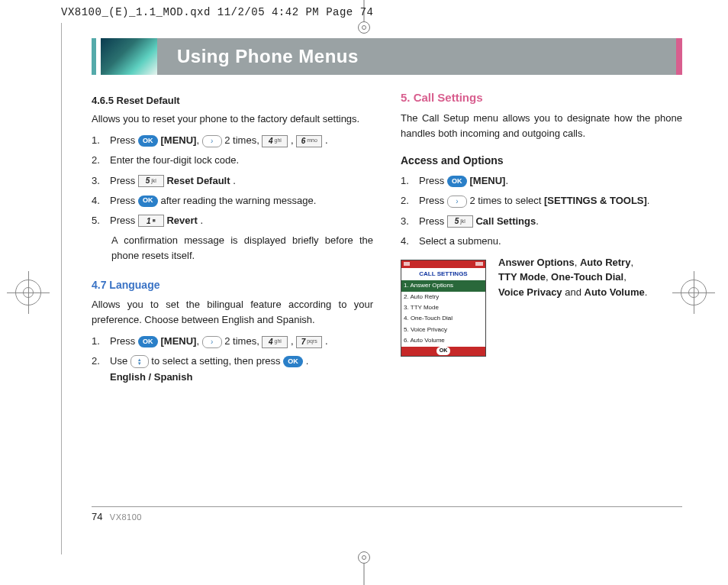 Image resolution: width=728 pixels, height=585 pixels. Describe the element at coordinates (387, 57) in the screenshot. I see `title-band: Using Phone Menus` at that location.